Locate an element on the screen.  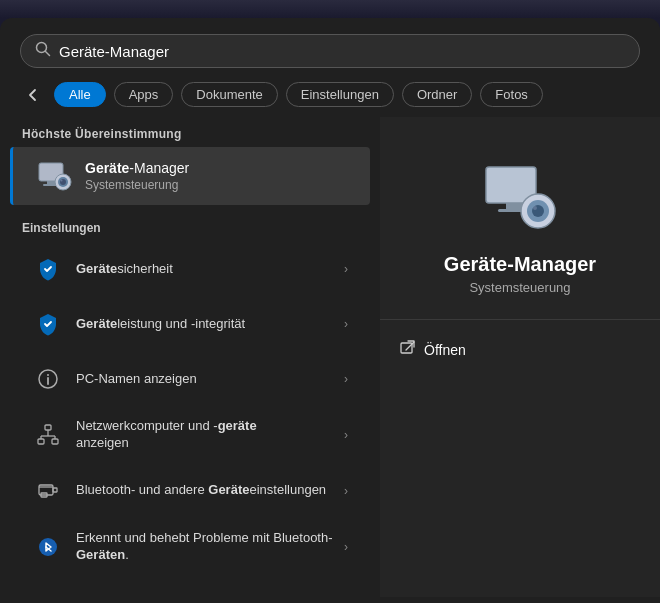
open-button: Öffnen is located at coordinates (520, 350).